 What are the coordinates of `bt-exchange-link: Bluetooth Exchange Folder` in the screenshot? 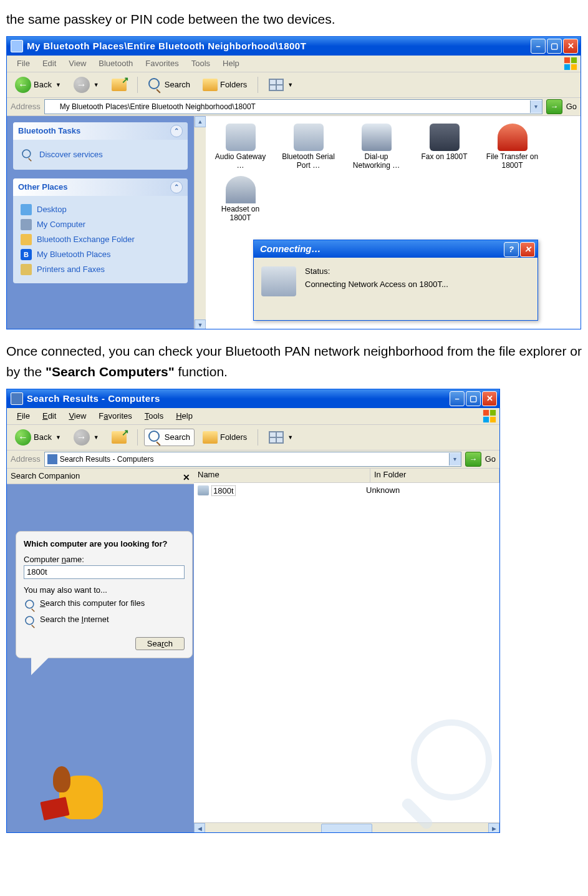 It's located at (100, 240).